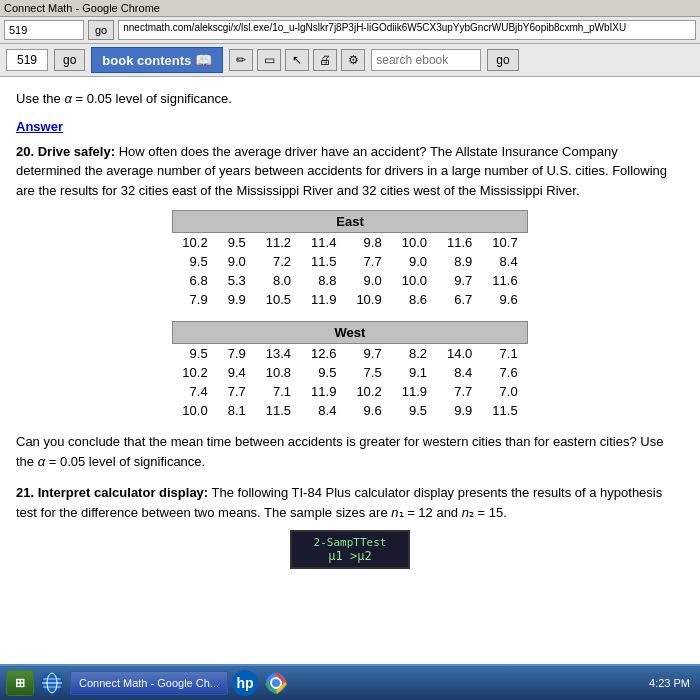  What do you see at coordinates (350, 222) in the screenshot?
I see `east-table-header: East` at bounding box center [350, 222].